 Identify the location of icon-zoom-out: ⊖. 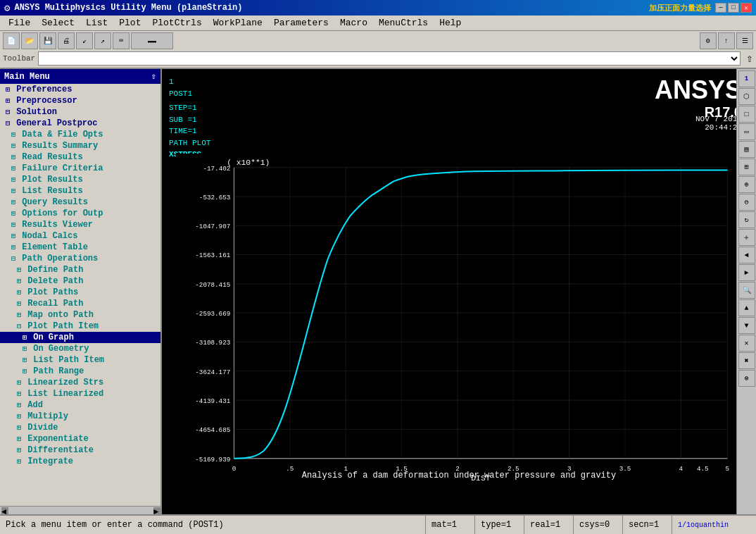
(747, 202).